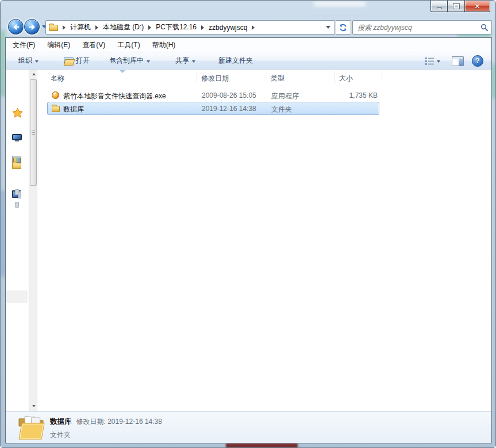 This screenshot has width=496, height=448. What do you see at coordinates (123, 28) in the screenshot?
I see `breadcrumb-drive-d: 本地磁盘 (D:)` at bounding box center [123, 28].